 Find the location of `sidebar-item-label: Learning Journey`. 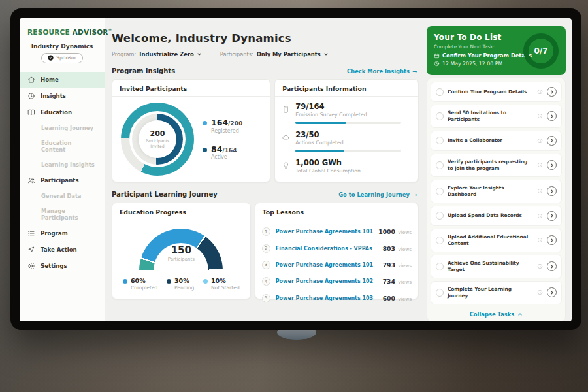

sidebar-item-label: Learning Journey is located at coordinates (67, 128).